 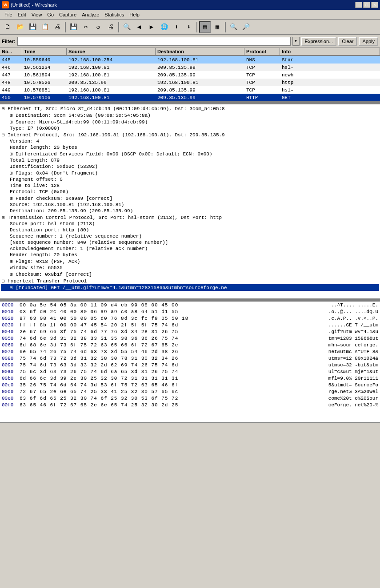 What do you see at coordinates (190, 398) in the screenshot?
I see `hex-row: 00e063 6f 6d 65 25 32 30 74 6f 25 32 30 …` at bounding box center [190, 398].